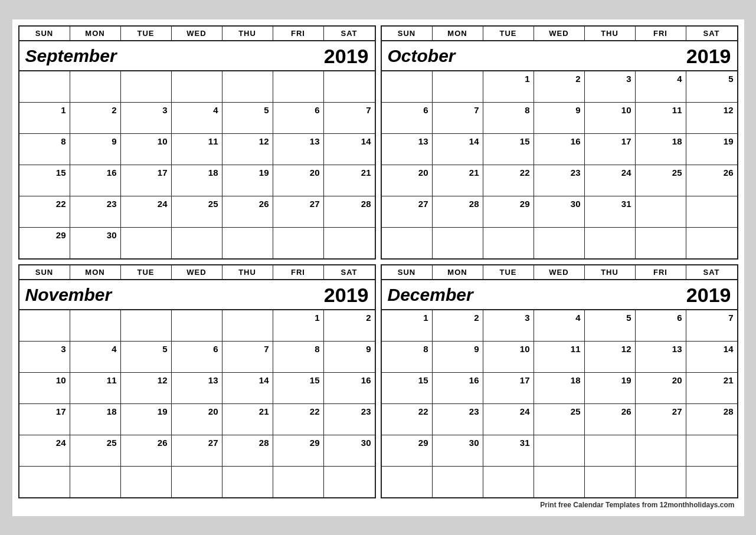  What do you see at coordinates (45, 180) in the screenshot?
I see `day-cell: 15` at bounding box center [45, 180].